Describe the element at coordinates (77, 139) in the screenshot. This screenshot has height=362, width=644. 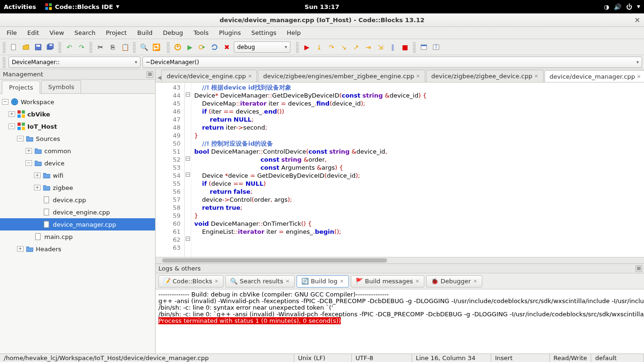
I see `tree-folder-sources: −Sources` at that location.